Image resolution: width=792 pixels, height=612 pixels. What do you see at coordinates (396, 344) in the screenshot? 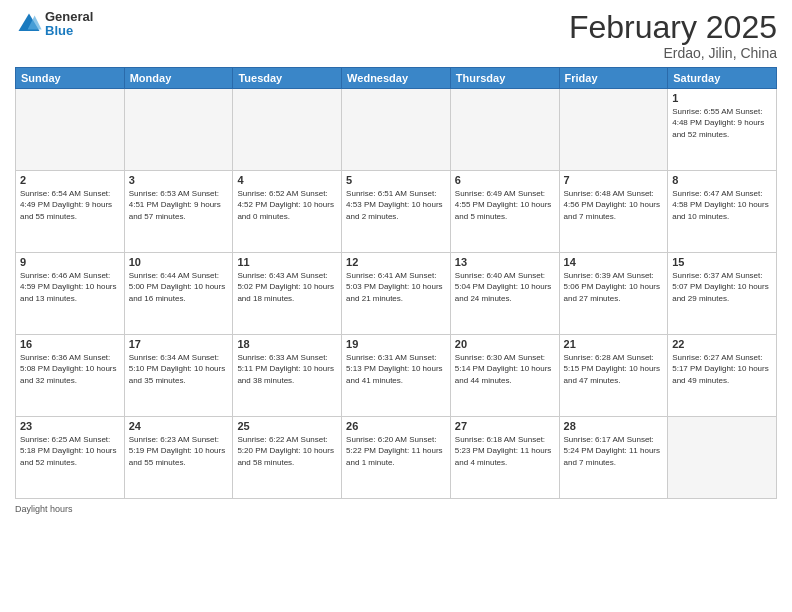
I see `day-number: 19` at bounding box center [396, 344].